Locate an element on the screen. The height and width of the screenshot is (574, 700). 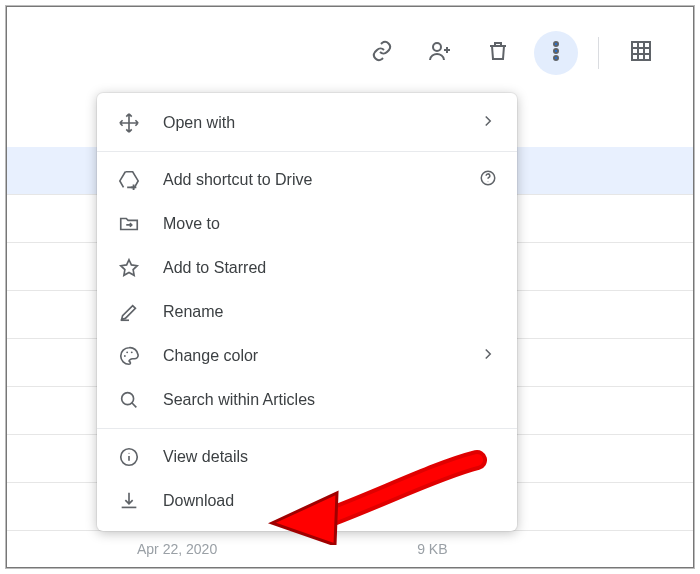
pencil-icon is located at coordinates (129, 312).